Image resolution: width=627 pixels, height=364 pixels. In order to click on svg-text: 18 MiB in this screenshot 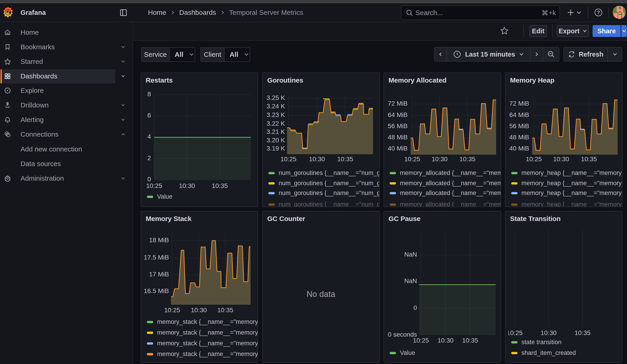, I will do `click(159, 240)`.